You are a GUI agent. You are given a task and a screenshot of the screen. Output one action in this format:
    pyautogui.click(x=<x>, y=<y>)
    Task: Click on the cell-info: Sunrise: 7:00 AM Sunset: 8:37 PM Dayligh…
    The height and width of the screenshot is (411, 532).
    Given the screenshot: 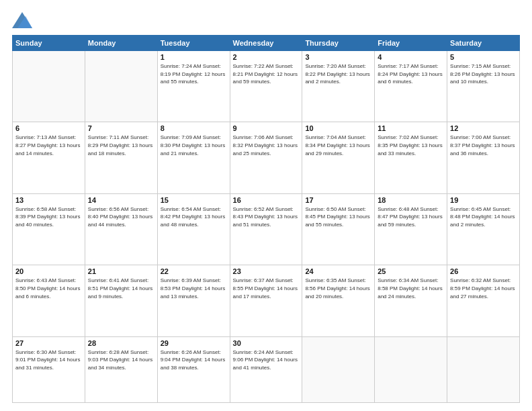 What is the action you would take?
    pyautogui.click(x=484, y=145)
    